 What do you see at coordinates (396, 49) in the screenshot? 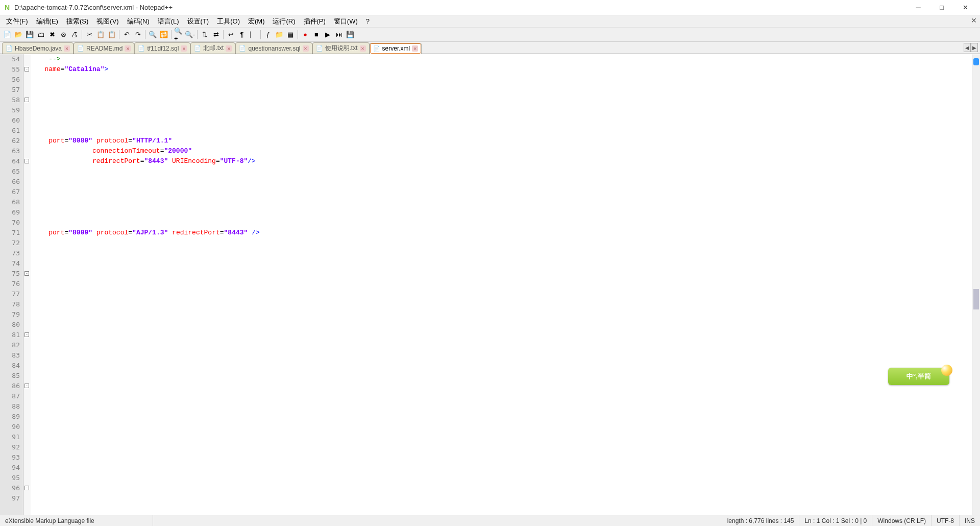
I see `tab-label: server.xml` at bounding box center [396, 49].